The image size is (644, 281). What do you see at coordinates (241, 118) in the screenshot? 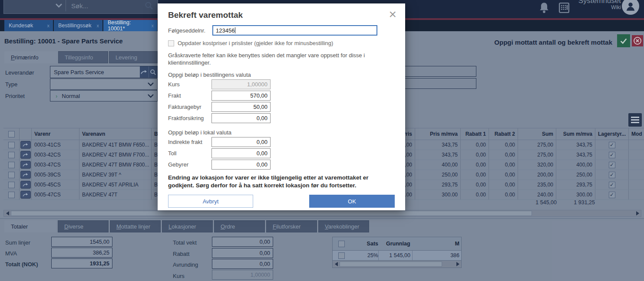
I see `fraktforsikring-input: 0,00` at bounding box center [241, 118].